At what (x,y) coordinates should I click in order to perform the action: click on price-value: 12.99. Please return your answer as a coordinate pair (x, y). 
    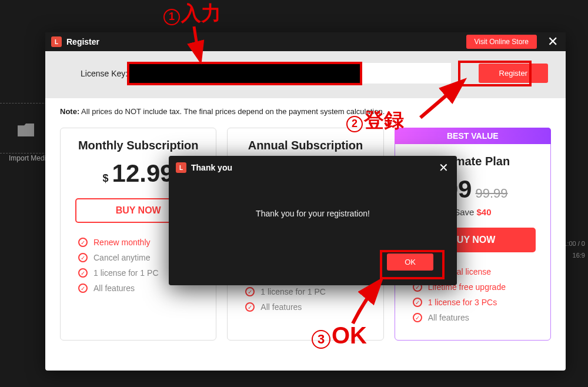
    Looking at the image, I should click on (143, 174).